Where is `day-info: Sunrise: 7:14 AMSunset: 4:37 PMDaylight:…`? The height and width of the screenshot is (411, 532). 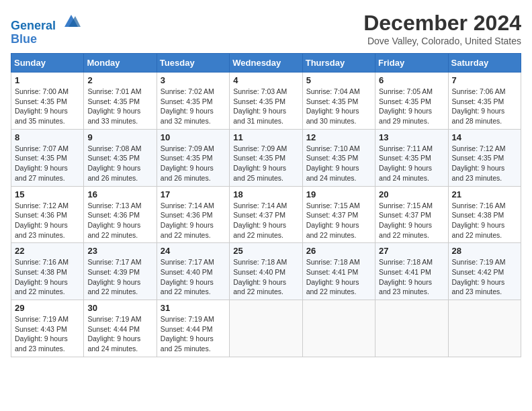 day-info: Sunrise: 7:14 AMSunset: 4:37 PMDaylight:… is located at coordinates (266, 220).